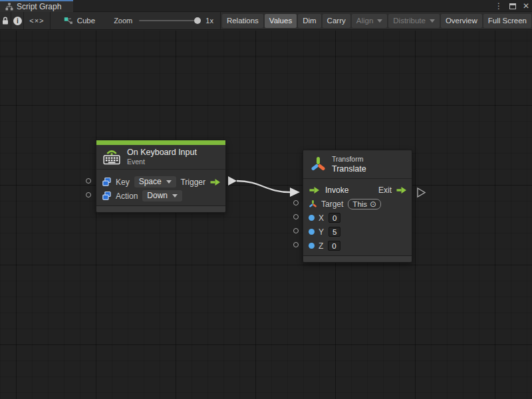  What do you see at coordinates (5, 21) in the screenshot?
I see `lock-button` at bounding box center [5, 21].